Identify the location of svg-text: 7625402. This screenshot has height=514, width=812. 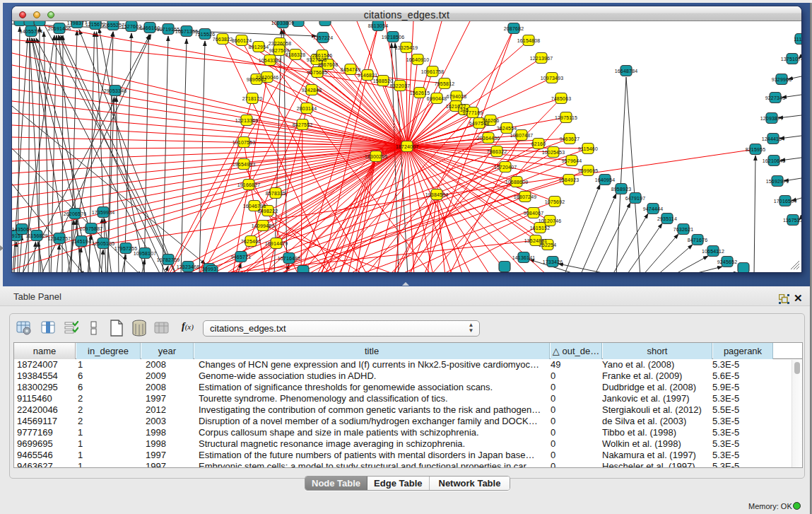
(252, 242).